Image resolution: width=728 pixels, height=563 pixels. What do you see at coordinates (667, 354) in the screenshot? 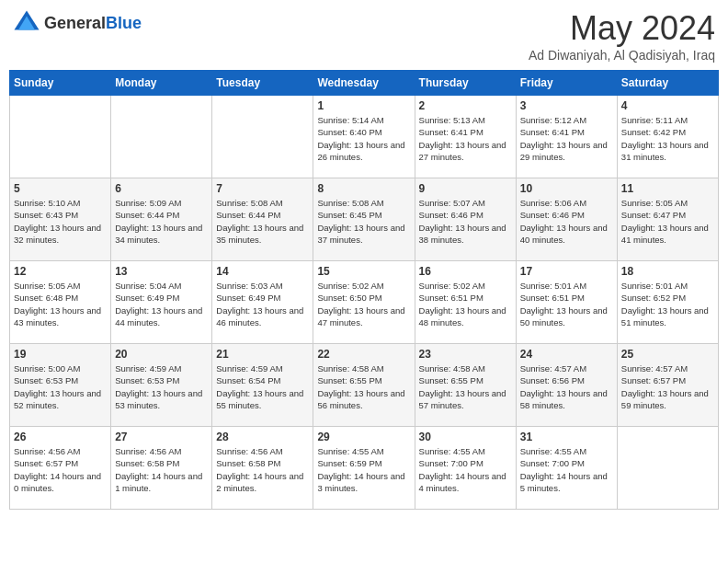
I see `day-number: 25` at bounding box center [667, 354].